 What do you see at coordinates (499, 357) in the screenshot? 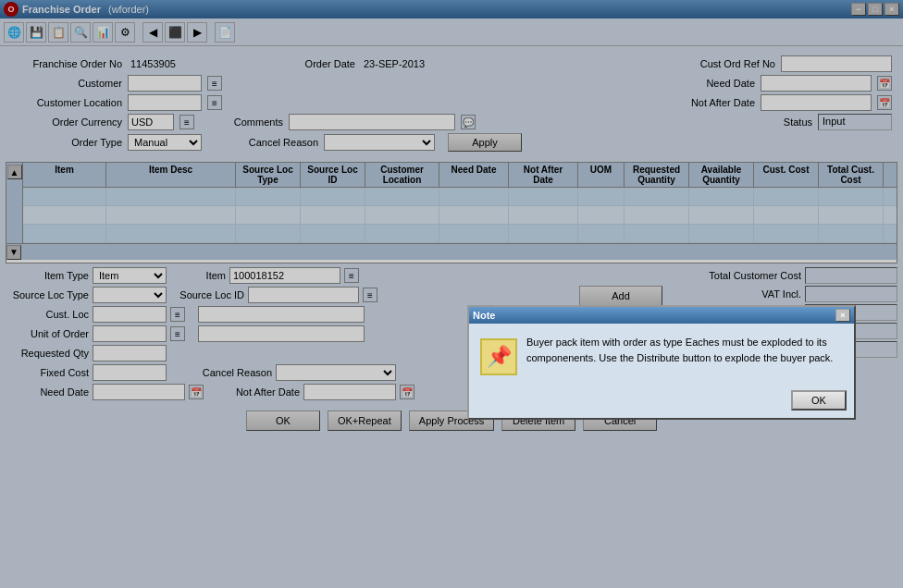
I see `modal-icon: 📌` at bounding box center [499, 357].